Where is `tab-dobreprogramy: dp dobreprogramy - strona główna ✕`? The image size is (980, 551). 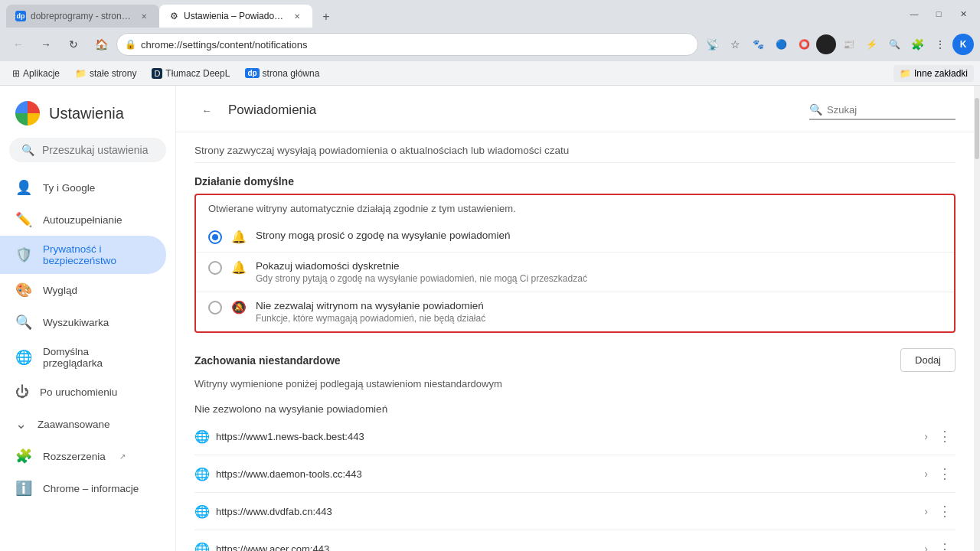
tab-dobreprogramy: dp dobreprogramy - strona główna ✕ is located at coordinates (83, 16).